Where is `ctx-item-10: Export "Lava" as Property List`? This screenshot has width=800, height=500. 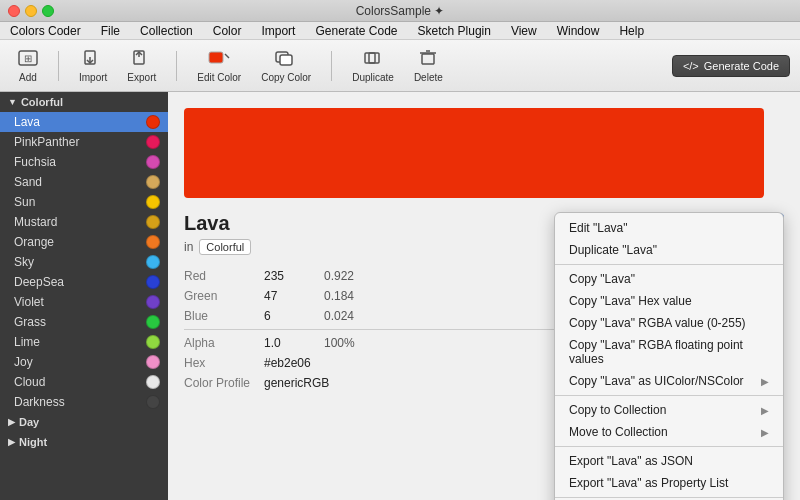
ctx-item-10: Export "Lava" as Property List is located at coordinates (669, 483).